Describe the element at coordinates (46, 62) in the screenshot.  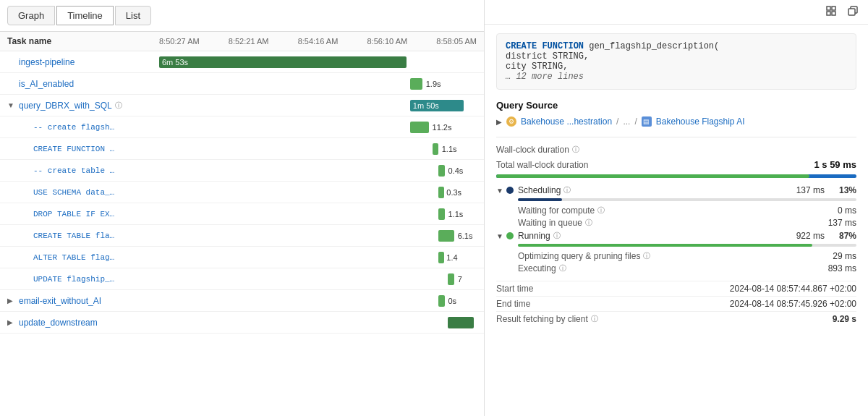
I see `task-name-text: ingest-pipeline` at that location.